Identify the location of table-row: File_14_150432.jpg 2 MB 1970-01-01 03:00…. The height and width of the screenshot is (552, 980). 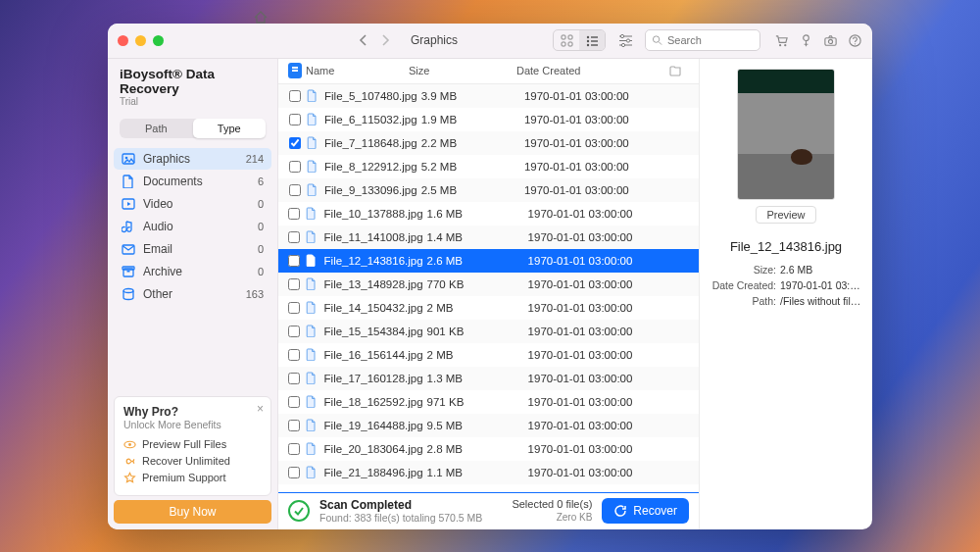
(488, 308).